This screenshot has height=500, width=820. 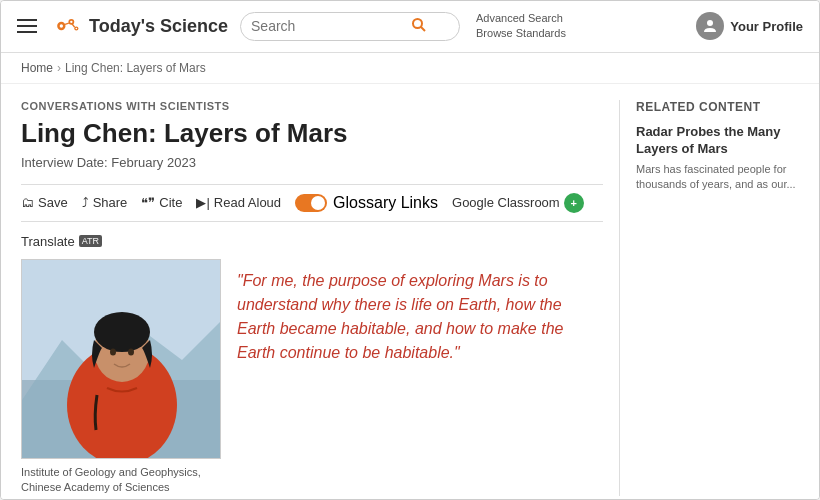 What do you see at coordinates (44, 202) in the screenshot?
I see `save-button: 🗂 Save` at bounding box center [44, 202].